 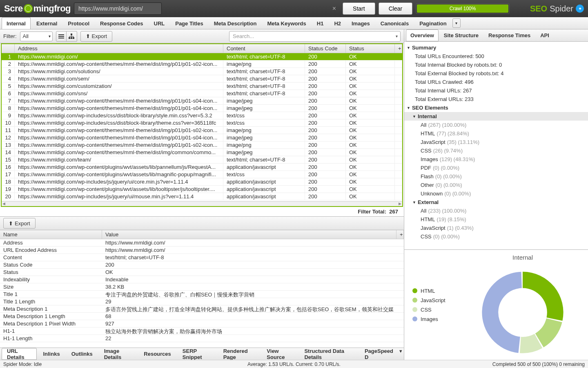 I want to click on overview-item: PDF (0) (0.00%), so click(x=496, y=168).